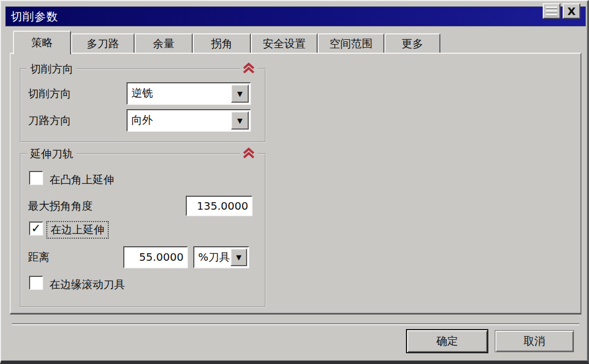 This screenshot has width=589, height=364. Describe the element at coordinates (180, 94) in the screenshot. I see `cut-direction-value: 逆铣` at that location.